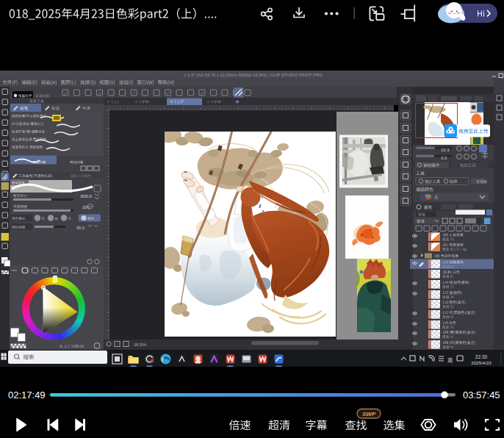  I want to click on svg-text: 600.0, so click(87, 195).